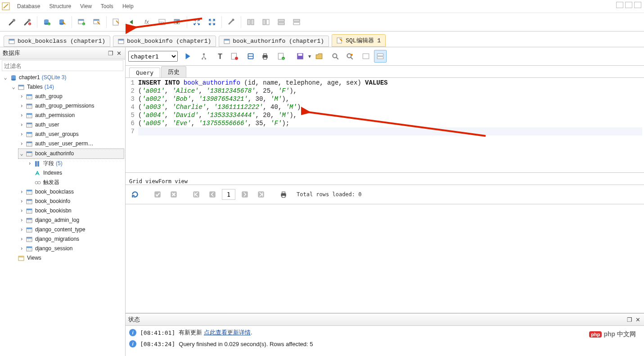 The height and width of the screenshot is (356, 644). I want to click on expand-window-button, so click(212, 22).